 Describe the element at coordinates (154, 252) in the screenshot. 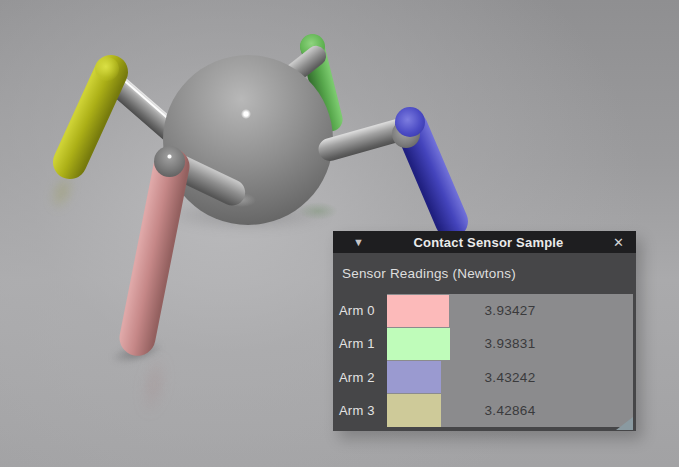

I see `robot-front-left-leg-lower` at that location.